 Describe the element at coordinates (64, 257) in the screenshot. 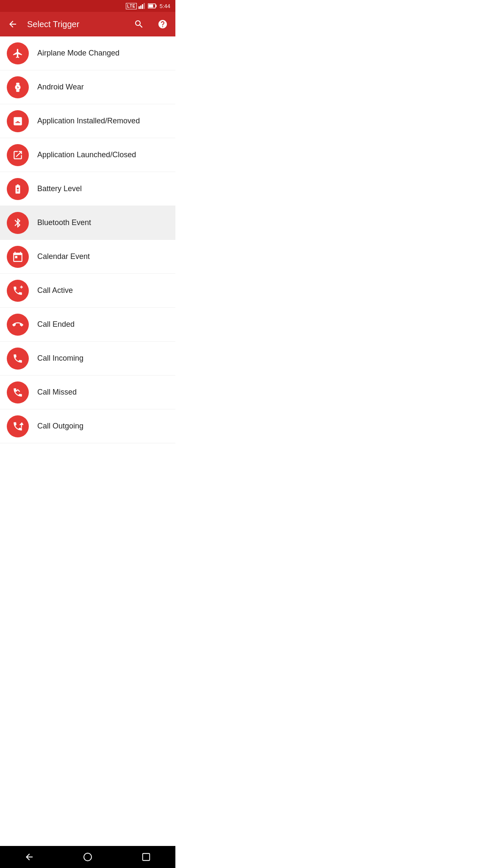

I see `calendar-label: Calendar Event` at that location.